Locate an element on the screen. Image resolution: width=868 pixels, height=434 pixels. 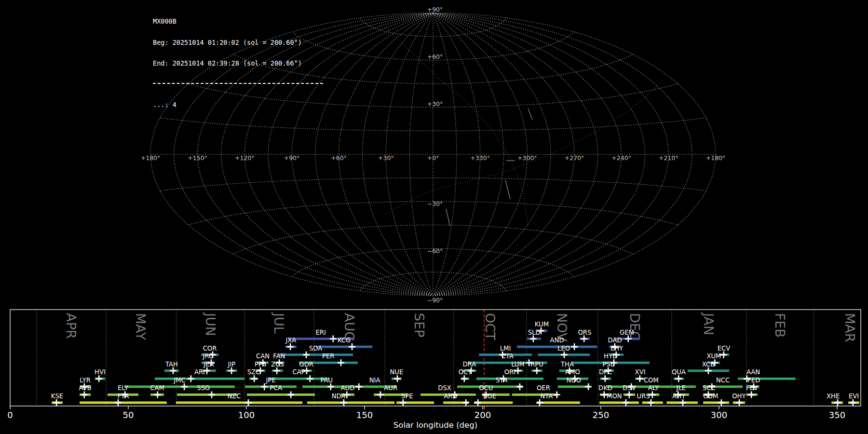
month-label: JUN is located at coordinates (210, 324).